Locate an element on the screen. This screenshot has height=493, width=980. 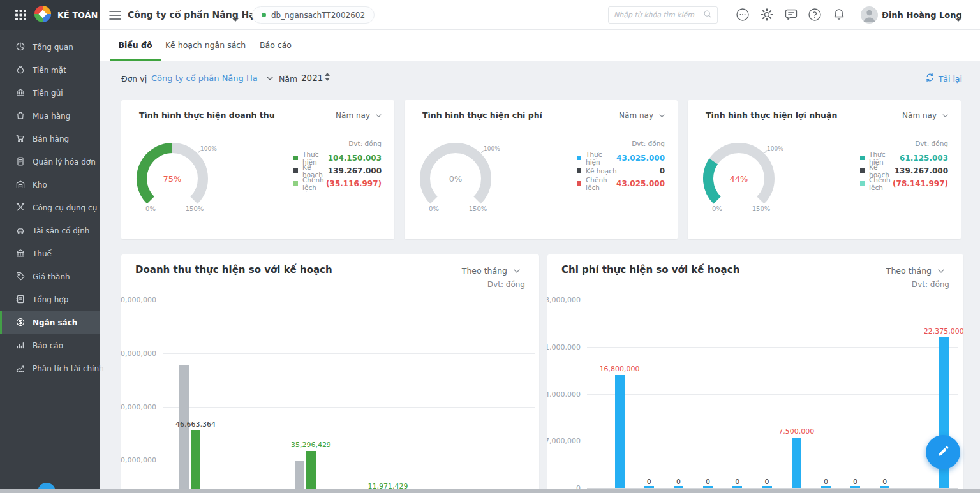
sidebar-item-mua-hang: Mua hàng is located at coordinates (50, 116).